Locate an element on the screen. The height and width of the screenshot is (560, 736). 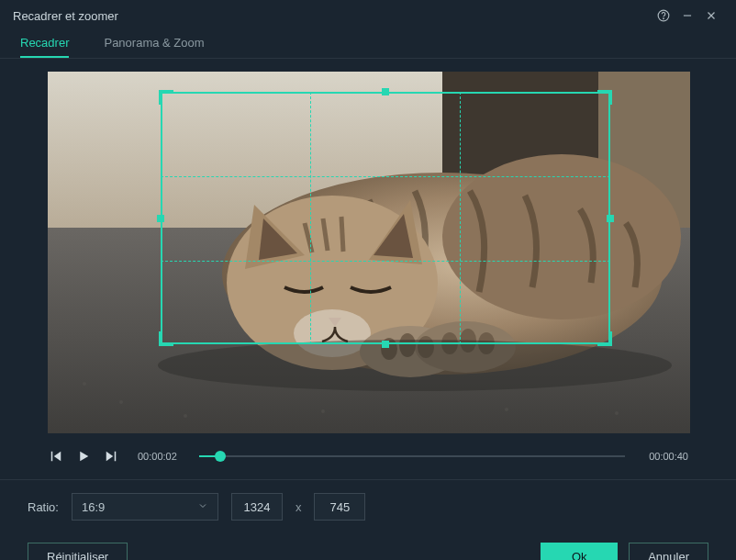
seek-thumb is located at coordinates (220, 456).